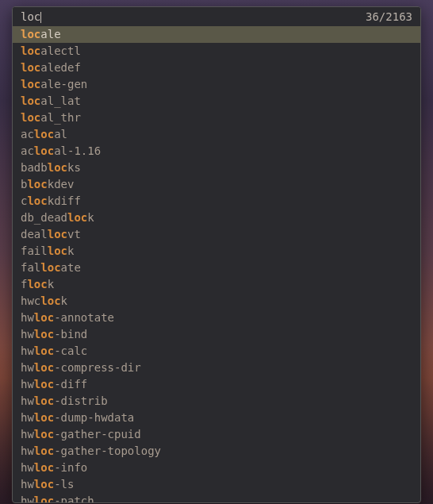 Image resolution: width=433 pixels, height=504 pixels. Describe the element at coordinates (216, 402) in the screenshot. I see `result-item: hwloc-distrib` at that location.